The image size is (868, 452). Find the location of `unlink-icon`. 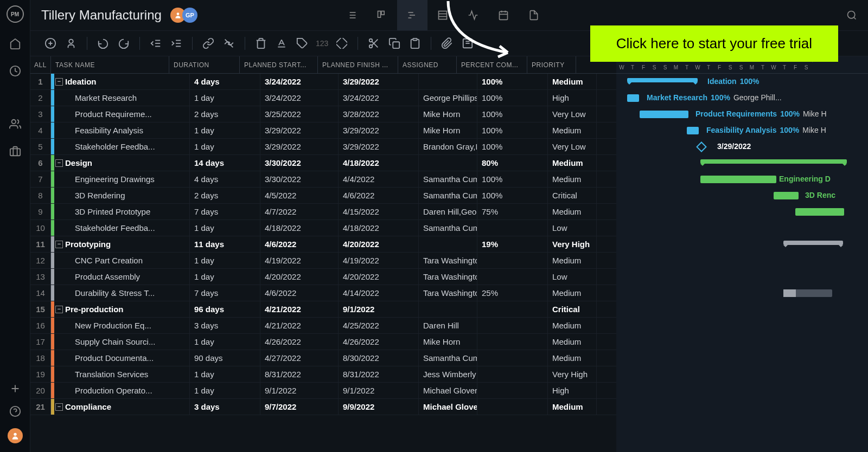

unlink-icon is located at coordinates (229, 43).